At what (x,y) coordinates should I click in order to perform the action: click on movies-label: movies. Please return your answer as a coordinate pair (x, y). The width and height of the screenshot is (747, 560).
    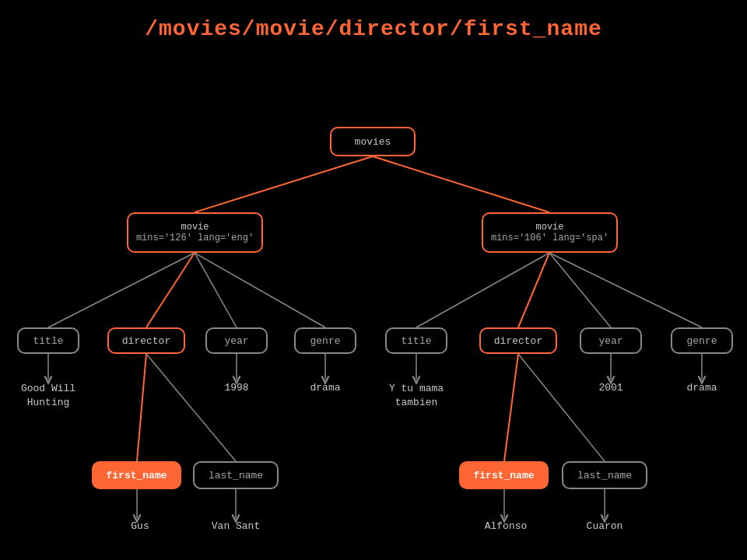
    Looking at the image, I should click on (374, 142).